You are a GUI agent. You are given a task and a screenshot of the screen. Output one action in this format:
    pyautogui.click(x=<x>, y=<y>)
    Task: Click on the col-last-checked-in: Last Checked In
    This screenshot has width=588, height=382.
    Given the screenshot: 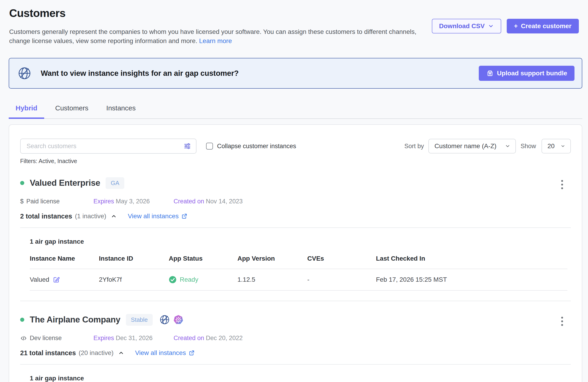 What is the action you would take?
    pyautogui.click(x=472, y=258)
    